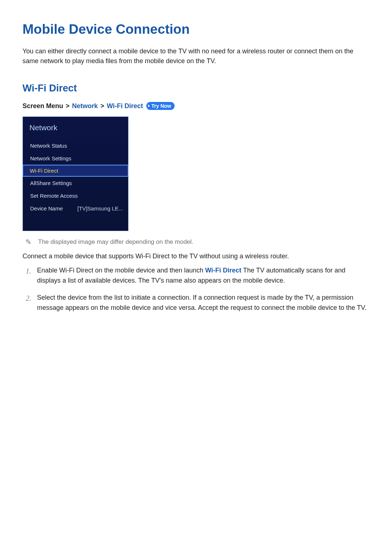 This screenshot has height=554, width=392. I want to click on menu-item-value: [TV]Samsung LE..., so click(100, 208).